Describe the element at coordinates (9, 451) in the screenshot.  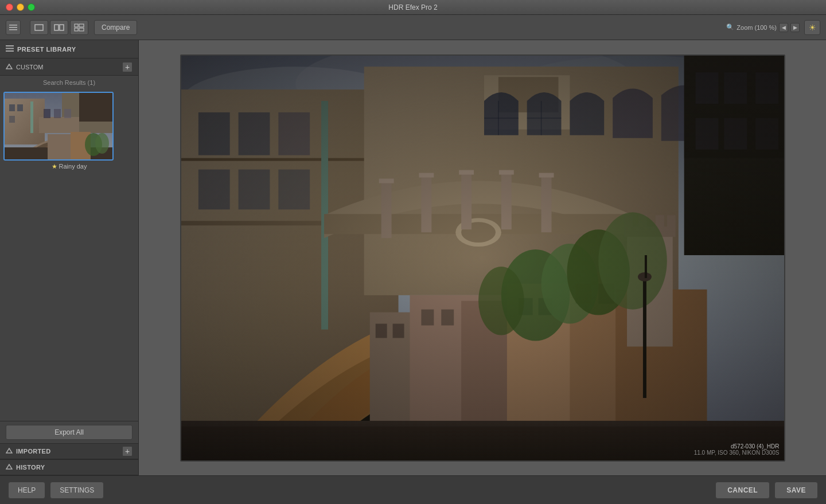
I see `imported-section-icon` at that location.